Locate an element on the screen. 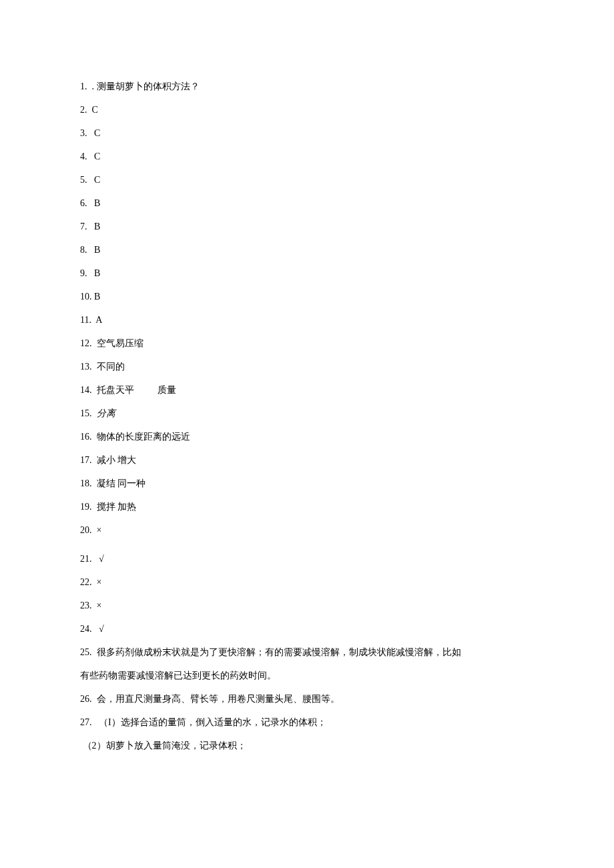 The height and width of the screenshot is (868, 614). answer-row: 11. A is located at coordinates (307, 320).